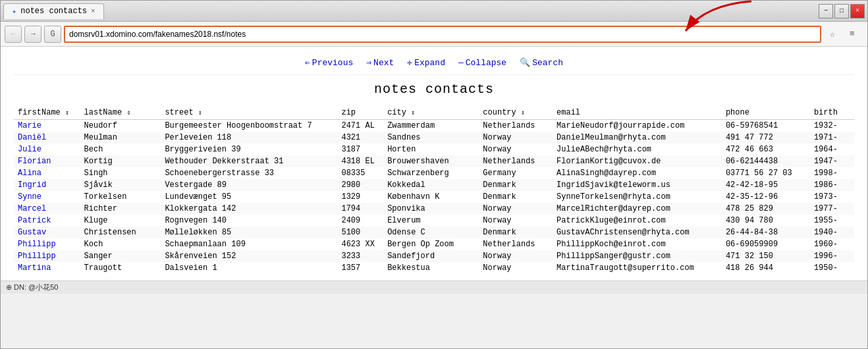 The image size is (868, 349). I want to click on sort-icon-lastname: ⇕, so click(128, 113).